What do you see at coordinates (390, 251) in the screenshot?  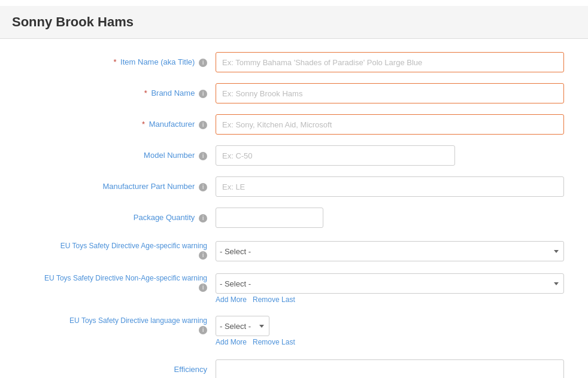 I see `eu-toys-age-field-col: - Select - Option 1 Option 2` at bounding box center [390, 251].